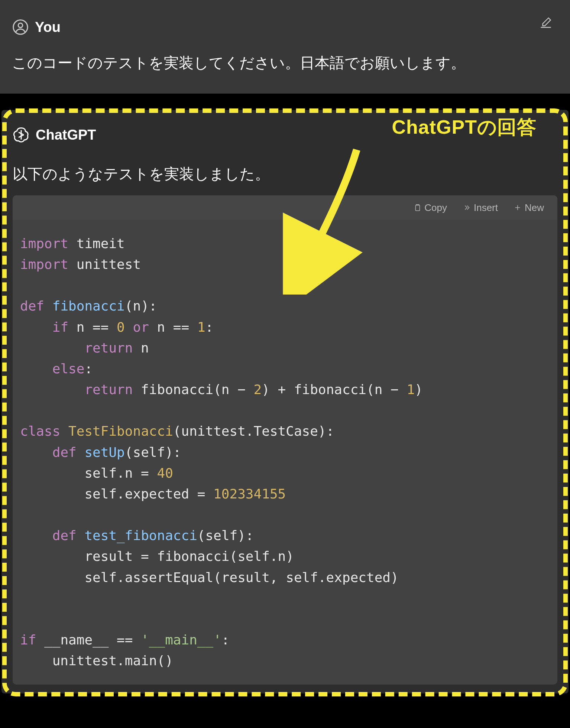 The height and width of the screenshot is (728, 570). What do you see at coordinates (464, 127) in the screenshot?
I see `annotation-label: ChatGPTの回答` at bounding box center [464, 127].